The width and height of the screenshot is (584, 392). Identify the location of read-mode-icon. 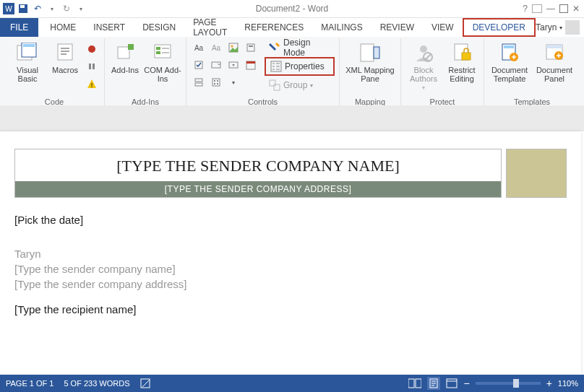
(415, 383).